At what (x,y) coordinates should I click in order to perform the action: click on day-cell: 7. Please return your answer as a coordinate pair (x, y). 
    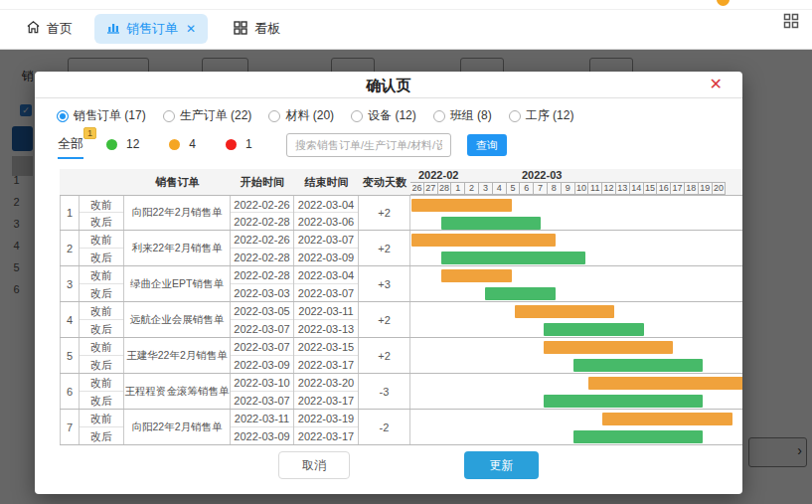
    Looking at the image, I should click on (541, 189).